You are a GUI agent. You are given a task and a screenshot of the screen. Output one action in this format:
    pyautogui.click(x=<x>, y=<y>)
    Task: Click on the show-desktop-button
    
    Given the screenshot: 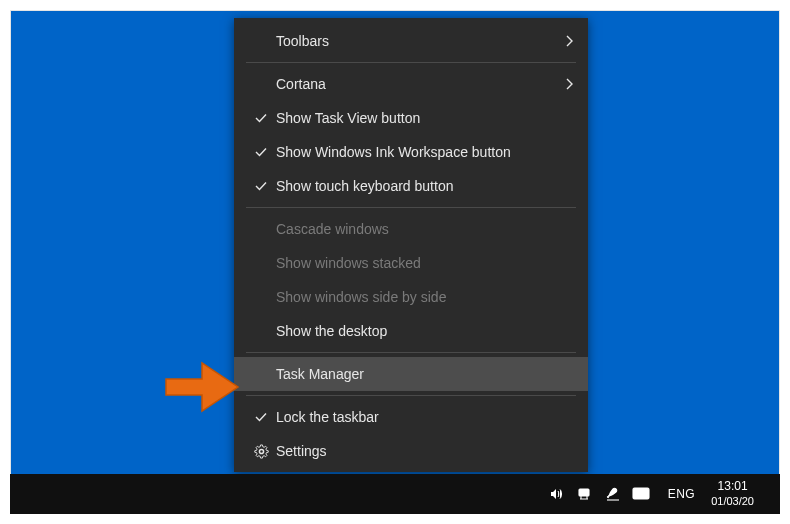 What is the action you would take?
    pyautogui.click(x=773, y=494)
    